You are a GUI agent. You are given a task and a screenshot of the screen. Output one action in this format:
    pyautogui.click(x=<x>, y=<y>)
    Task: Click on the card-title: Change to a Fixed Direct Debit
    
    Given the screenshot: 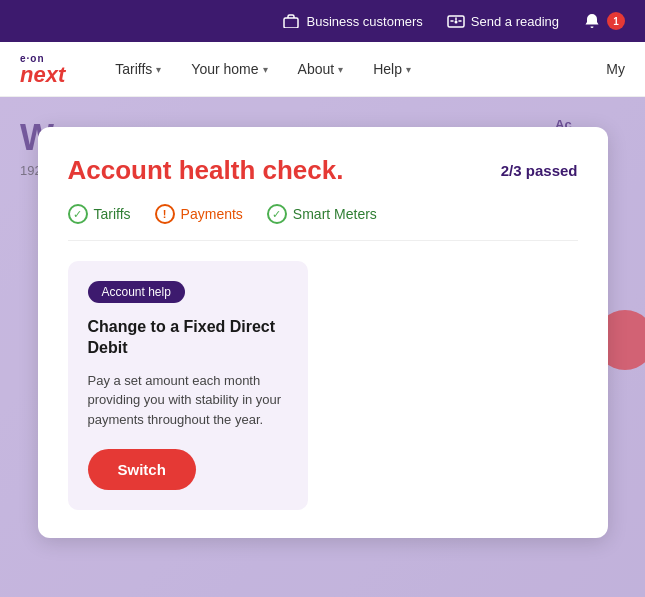 What is the action you would take?
    pyautogui.click(x=188, y=338)
    